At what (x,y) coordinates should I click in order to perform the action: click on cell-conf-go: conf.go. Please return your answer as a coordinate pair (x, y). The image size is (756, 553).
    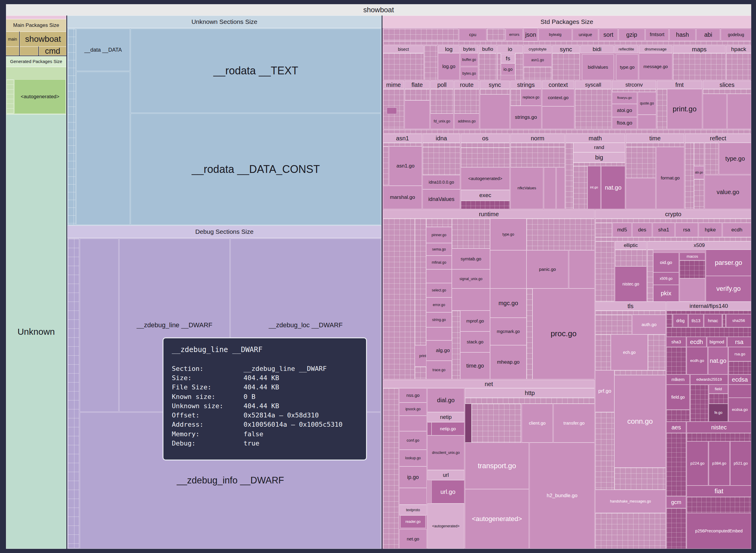
    Looking at the image, I should click on (413, 441).